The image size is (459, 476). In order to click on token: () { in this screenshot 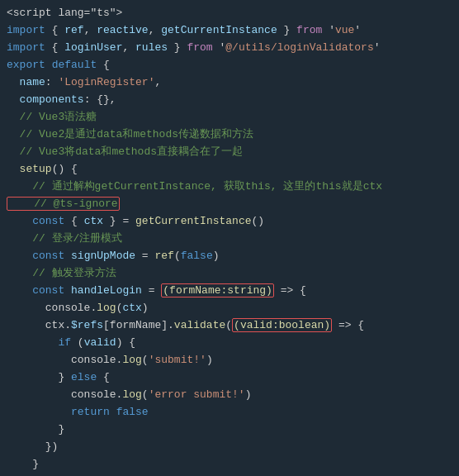, I will do `click(64, 169)`.